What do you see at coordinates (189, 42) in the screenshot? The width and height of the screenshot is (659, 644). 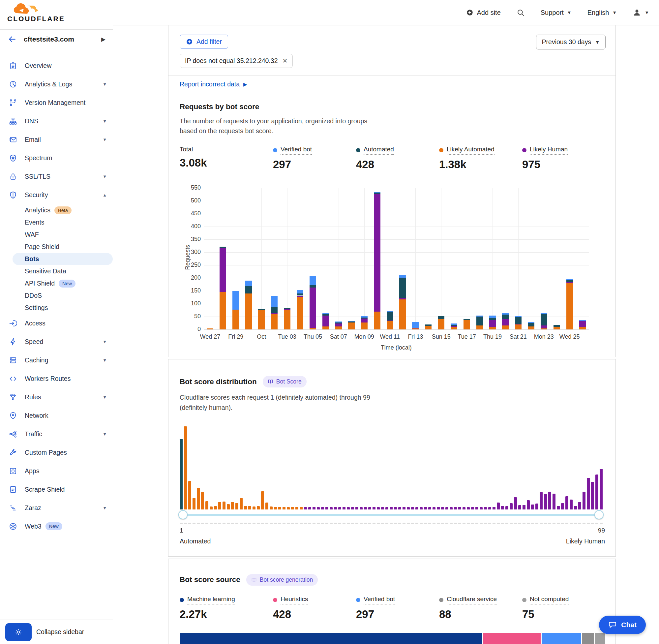 I see `plus-circle-icon` at bounding box center [189, 42].